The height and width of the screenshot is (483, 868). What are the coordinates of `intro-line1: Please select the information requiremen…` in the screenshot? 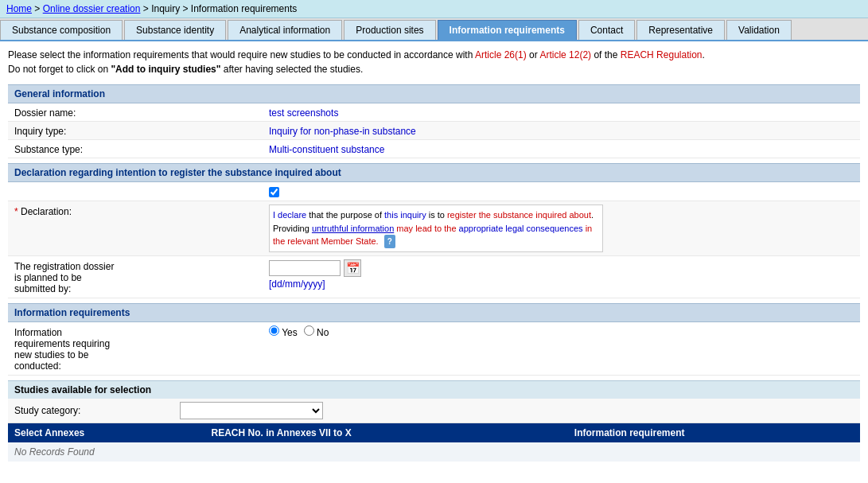 It's located at (356, 55).